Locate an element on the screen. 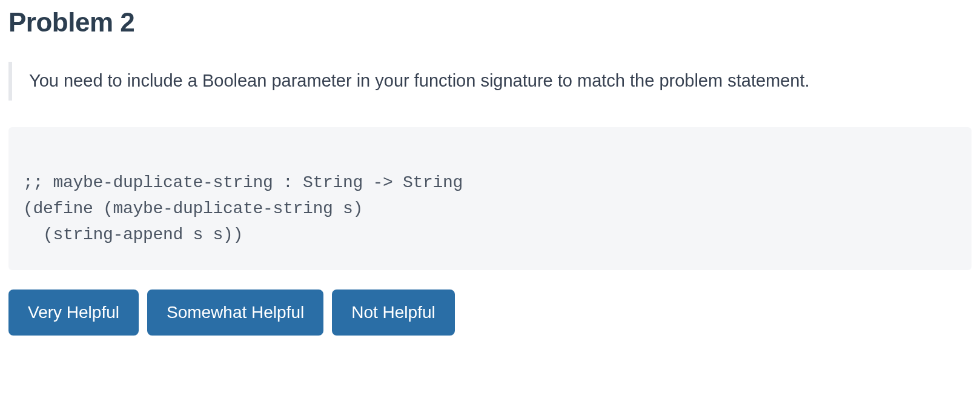  feedback-block: You need to include a Boolean parameter … is located at coordinates (490, 81).